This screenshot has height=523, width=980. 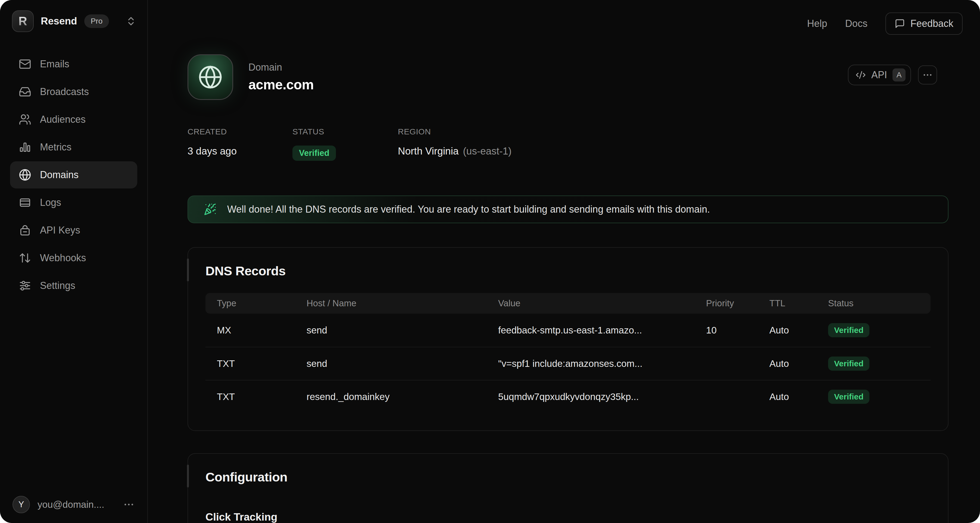 What do you see at coordinates (568, 488) in the screenshot?
I see `configuration-card: Configuration Click Tracking` at bounding box center [568, 488].